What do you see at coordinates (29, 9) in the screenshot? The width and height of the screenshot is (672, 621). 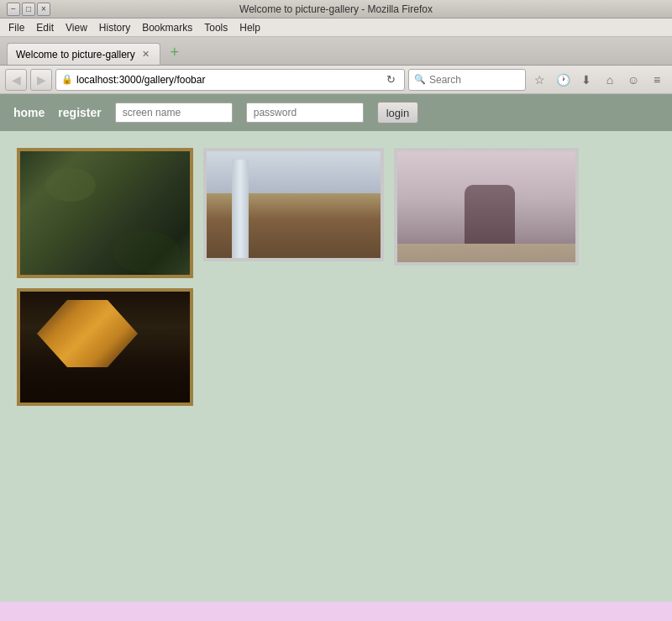 I see `maximize-button: □` at bounding box center [29, 9].